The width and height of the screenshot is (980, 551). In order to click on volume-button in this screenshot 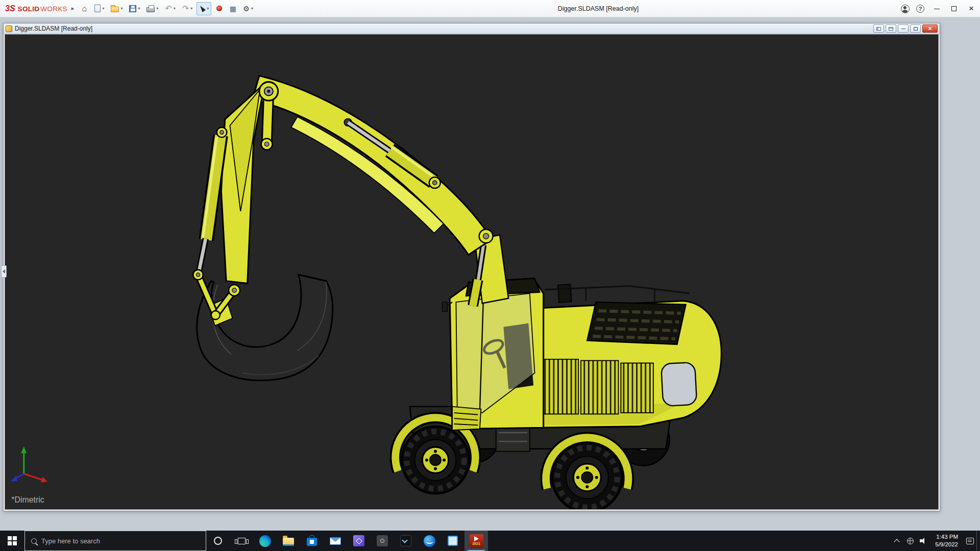, I will do `click(923, 541)`.